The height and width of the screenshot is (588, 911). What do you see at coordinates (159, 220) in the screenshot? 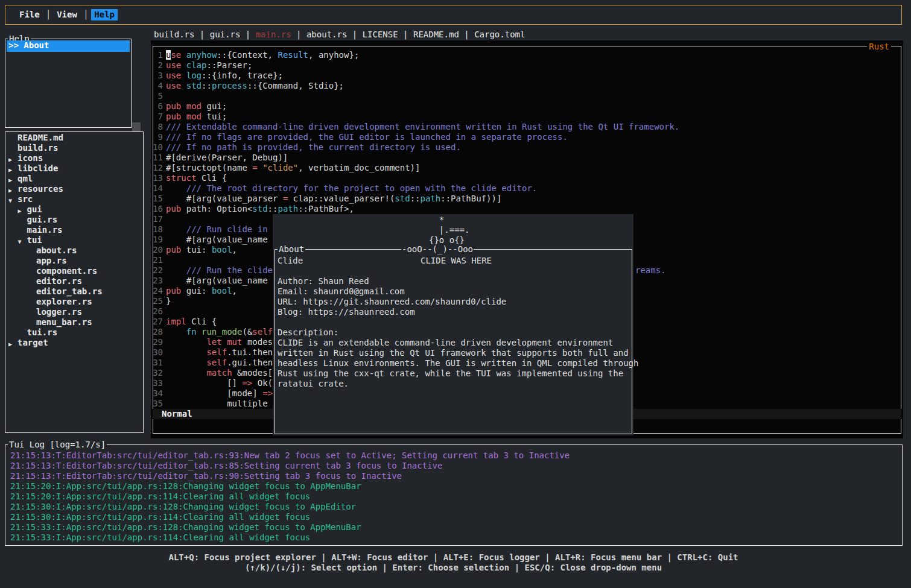
I see `code-line-17: 17` at bounding box center [159, 220].